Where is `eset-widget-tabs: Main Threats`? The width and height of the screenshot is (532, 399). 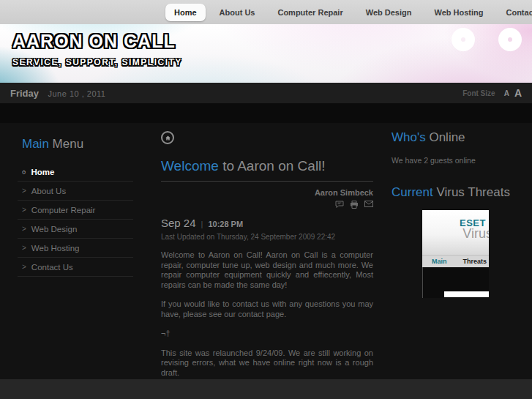
eset-widget-tabs: Main Threats is located at coordinates (455, 261).